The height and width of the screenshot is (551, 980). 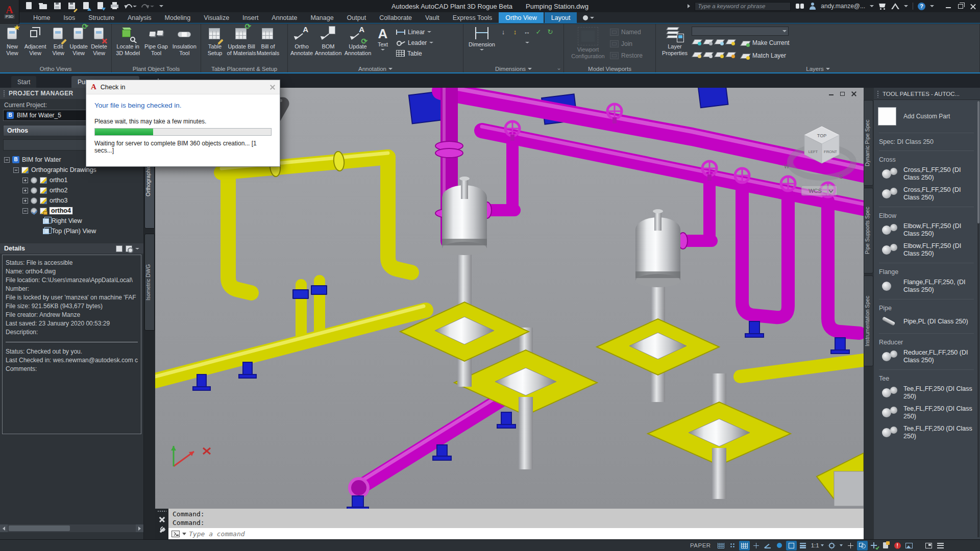 I want to click on tab-annotate: Annotate, so click(x=284, y=17).